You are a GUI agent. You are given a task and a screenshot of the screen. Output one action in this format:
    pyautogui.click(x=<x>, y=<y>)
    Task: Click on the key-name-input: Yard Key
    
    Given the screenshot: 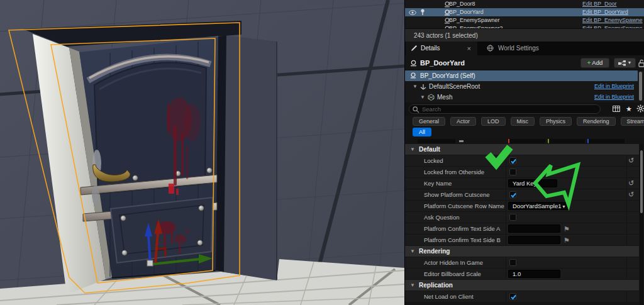 What is the action you would take?
    pyautogui.click(x=533, y=184)
    